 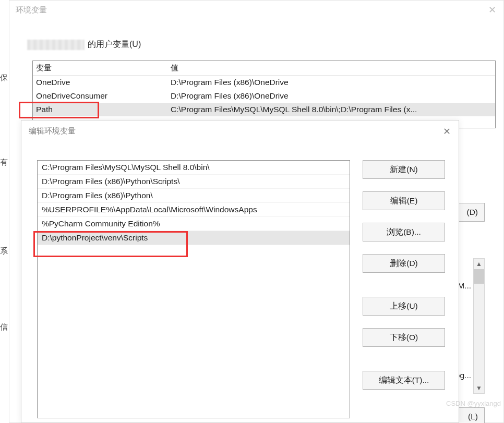 What do you see at coordinates (404, 380) in the screenshot?
I see `edit-text-button: 编辑文本(T)...` at bounding box center [404, 380].